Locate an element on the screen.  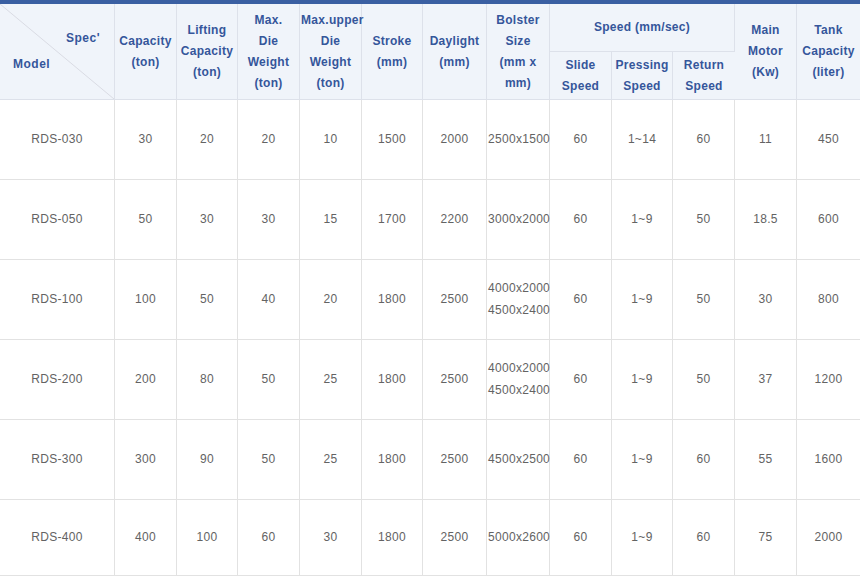
data-cell: 300 is located at coordinates (146, 460).